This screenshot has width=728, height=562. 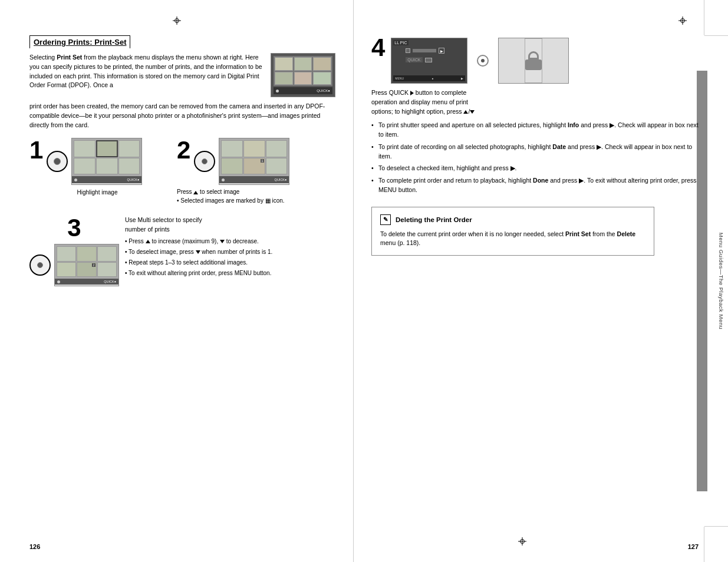 What do you see at coordinates (199, 252) in the screenshot?
I see `step3-bullet-2: • To deselect image, press when number o…` at bounding box center [199, 252].